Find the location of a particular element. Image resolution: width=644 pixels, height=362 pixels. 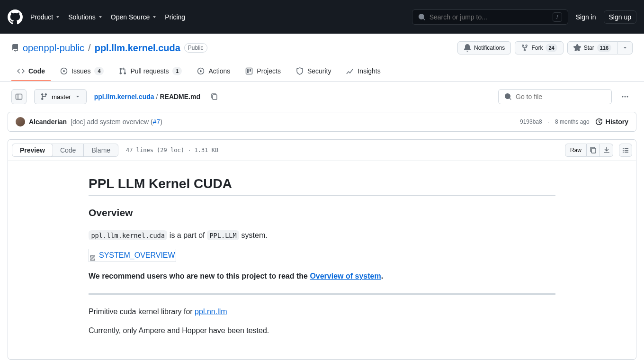

nav-actions: Actions is located at coordinates (214, 72).